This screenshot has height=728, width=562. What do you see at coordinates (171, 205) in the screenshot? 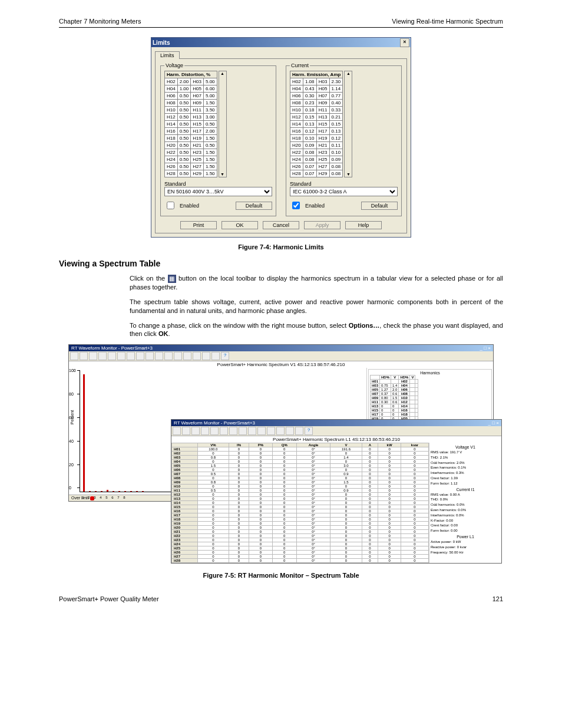
I see `voltage-enabled-checkbox` at bounding box center [171, 205].